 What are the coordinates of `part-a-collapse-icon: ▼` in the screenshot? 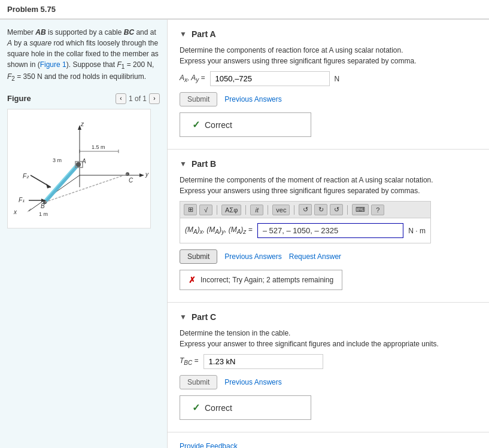 It's located at (183, 34).